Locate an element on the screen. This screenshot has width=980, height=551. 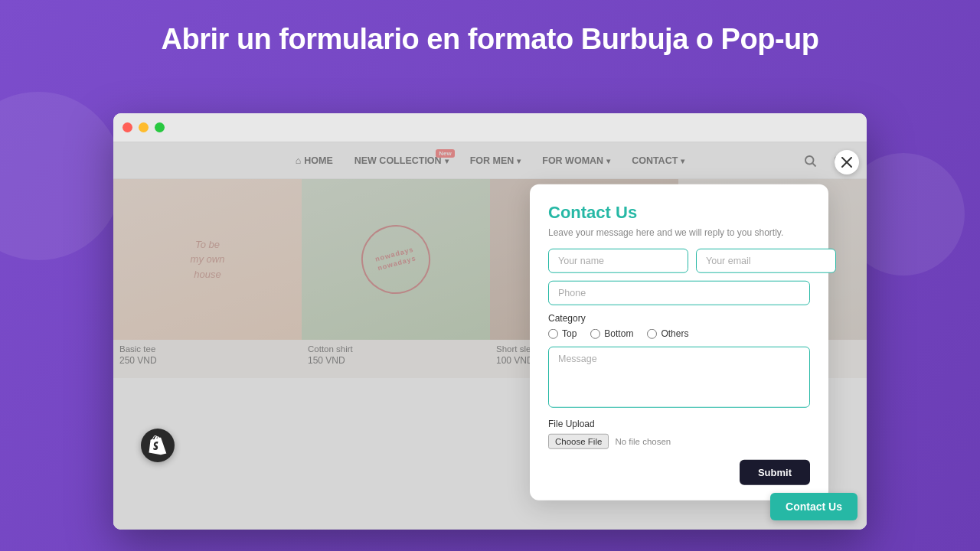
modal-subtitle: Leave your message here and we will repl… is located at coordinates (679, 233).